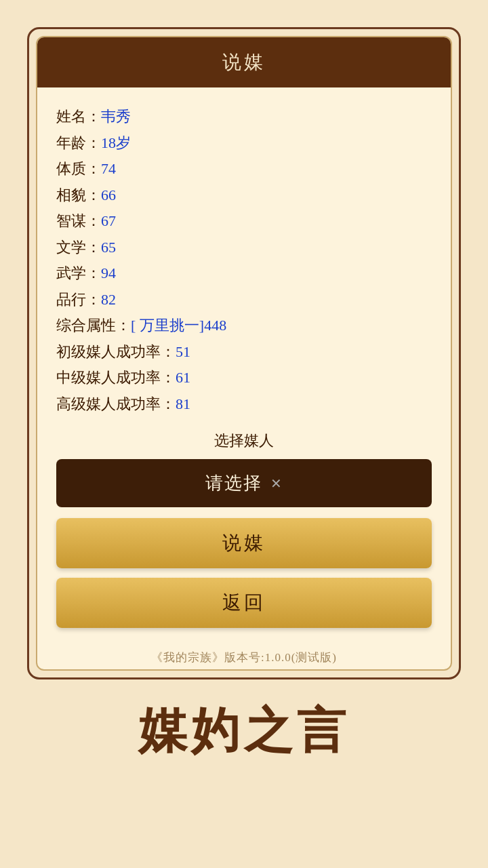 This screenshot has height=868, width=488. Describe the element at coordinates (79, 300) in the screenshot. I see `conduct-label: 品行：` at that location.